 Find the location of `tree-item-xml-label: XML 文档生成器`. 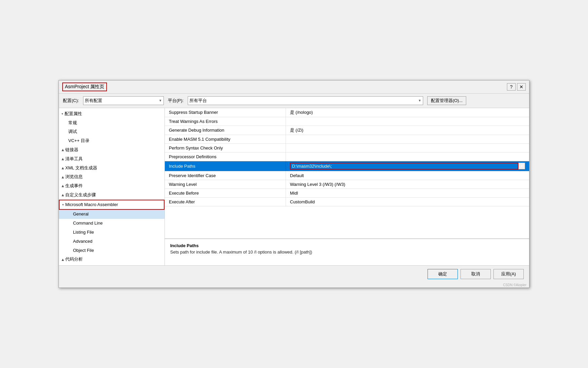

tree-item-xml-label: XML 文档生成器 is located at coordinates (81, 168).